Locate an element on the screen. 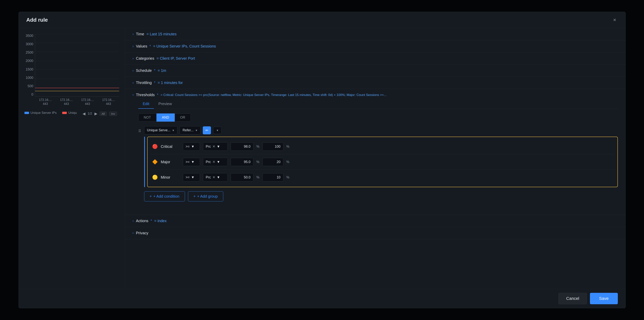  add-condition-button: + + Add condition is located at coordinates (164, 196).